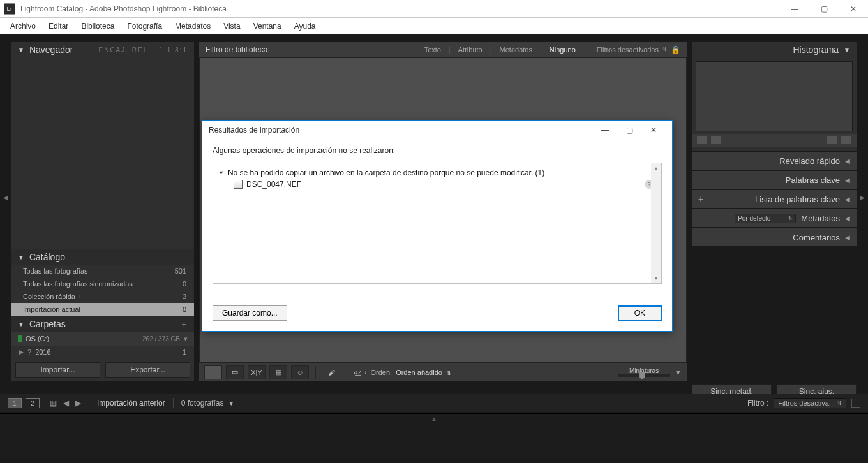 The image size is (868, 463). I want to click on menu-item: Fotografía, so click(144, 26).